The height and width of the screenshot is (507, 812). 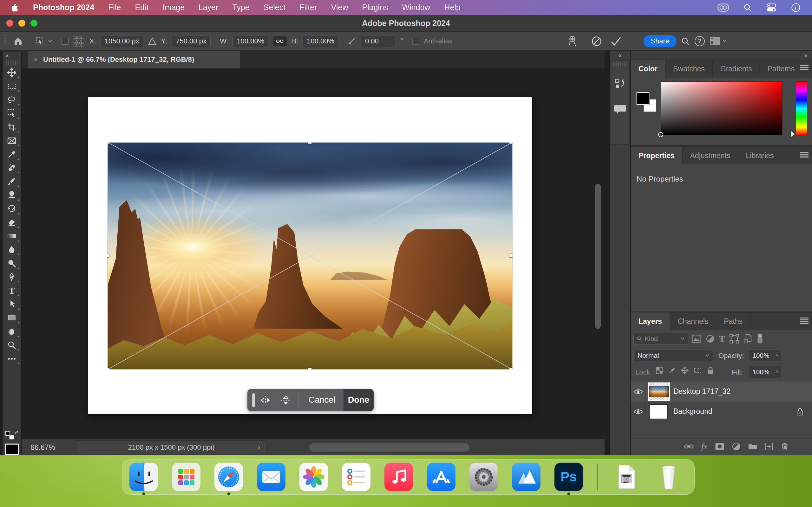 What do you see at coordinates (620, 55) in the screenshot?
I see `collapse-panels-chevrons: «` at bounding box center [620, 55].